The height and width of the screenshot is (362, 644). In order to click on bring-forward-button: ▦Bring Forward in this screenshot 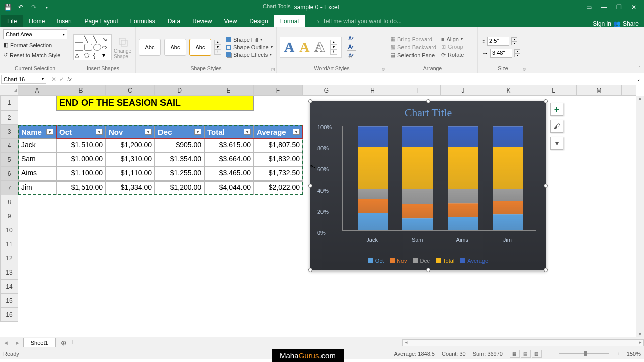, I will do `click(414, 39)`.